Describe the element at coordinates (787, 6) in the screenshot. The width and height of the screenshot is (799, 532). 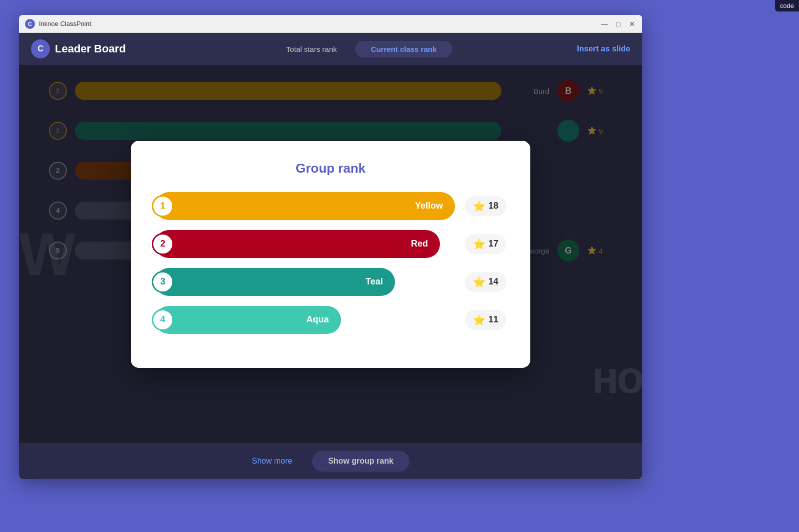
I see `code-badge: code` at that location.